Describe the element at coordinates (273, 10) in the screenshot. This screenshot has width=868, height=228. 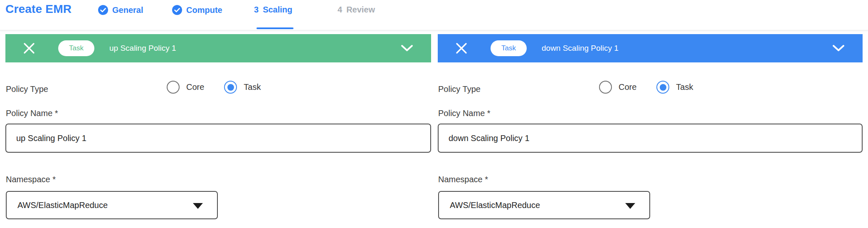
I see `step-scaling-active: 3 Scaling` at that location.